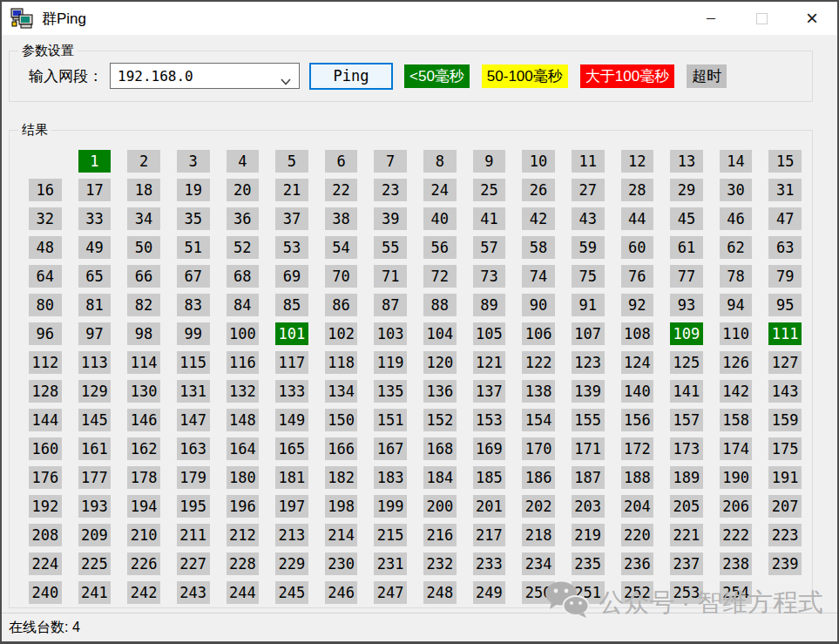 This screenshot has height=644, width=839. I want to click on ip-cell: 174, so click(736, 449).